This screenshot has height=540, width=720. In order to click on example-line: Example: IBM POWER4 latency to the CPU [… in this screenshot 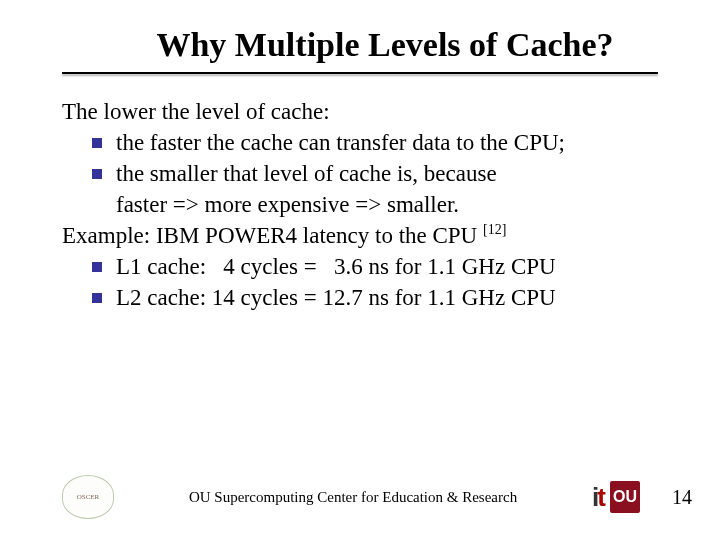, I will do `click(360, 236)`.